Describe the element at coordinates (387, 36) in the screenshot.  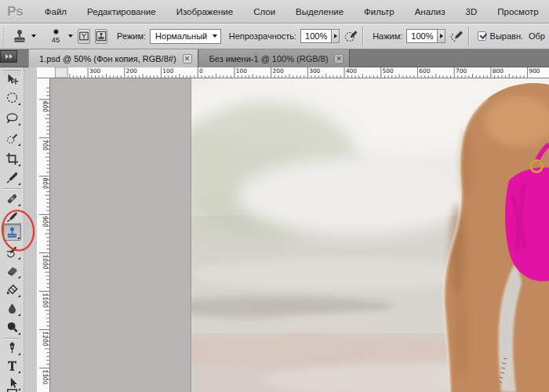
I see `flow-label: Нажим:` at that location.